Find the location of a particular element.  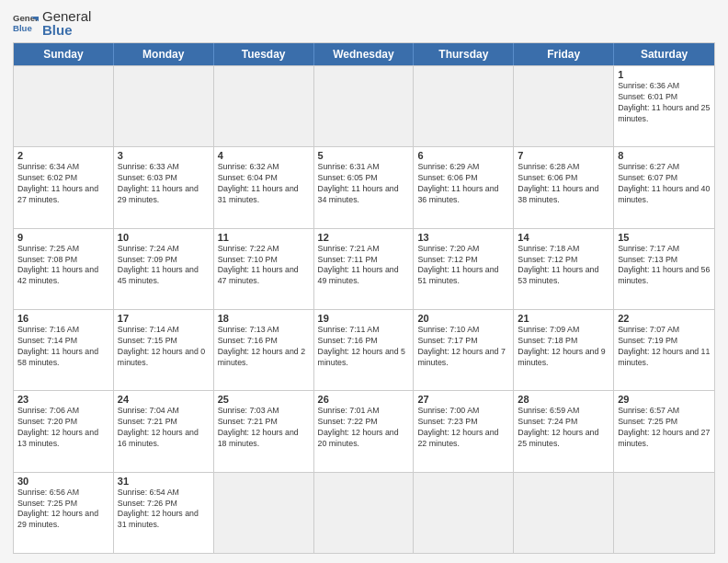

logo-blue-text: Blue is located at coordinates (66, 29).